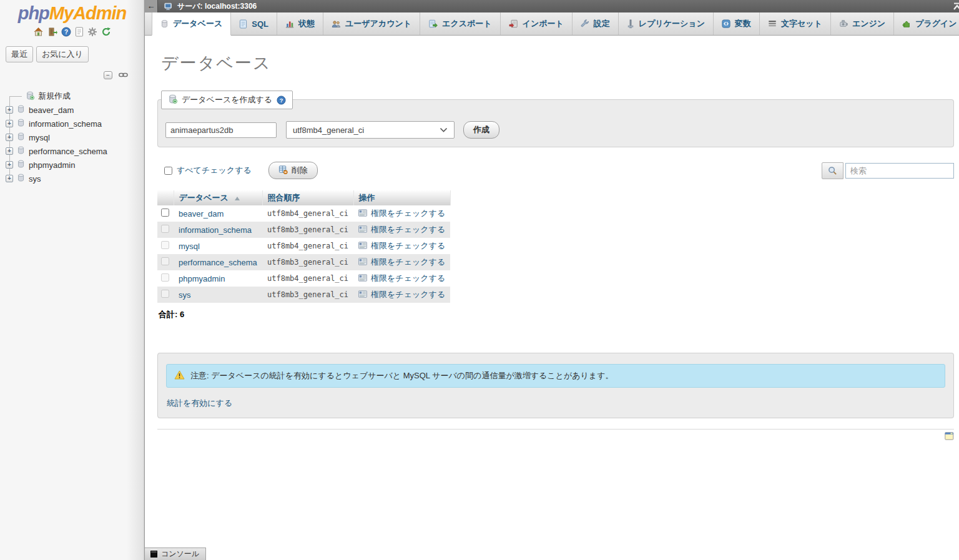  What do you see at coordinates (949, 436) in the screenshot?
I see `open-new-window-icon` at bounding box center [949, 436].